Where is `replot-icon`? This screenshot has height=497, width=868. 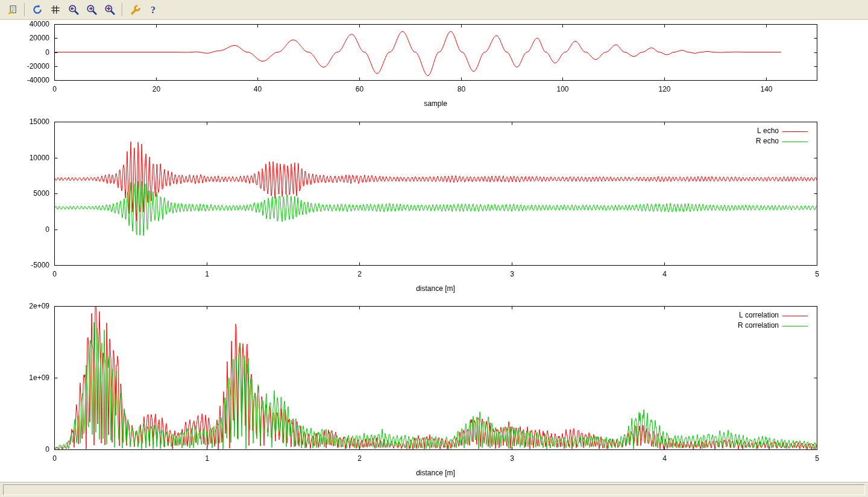
replot-icon is located at coordinates (37, 10).